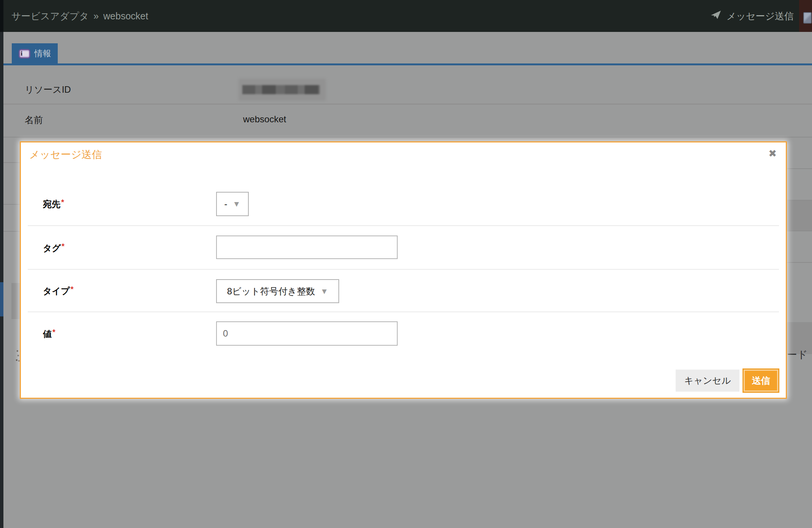  What do you see at coordinates (2, 280) in the screenshot?
I see `sidebar-strip` at bounding box center [2, 280].